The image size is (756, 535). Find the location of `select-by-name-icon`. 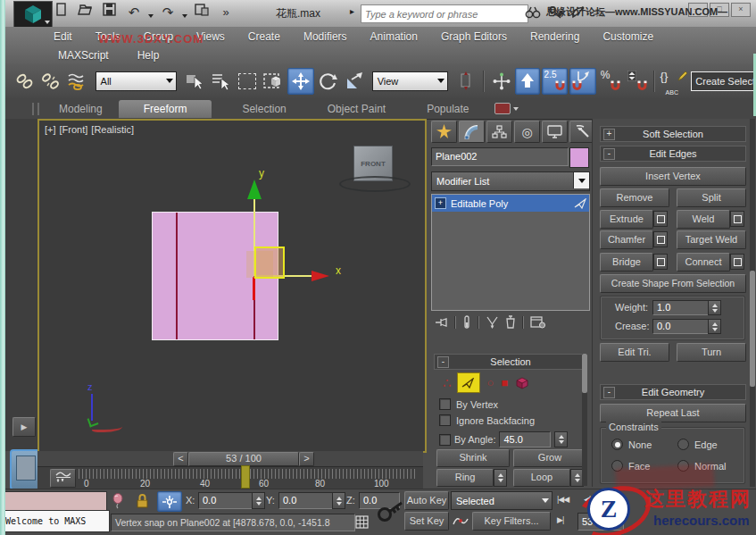

select-by-name-icon is located at coordinates (221, 81).